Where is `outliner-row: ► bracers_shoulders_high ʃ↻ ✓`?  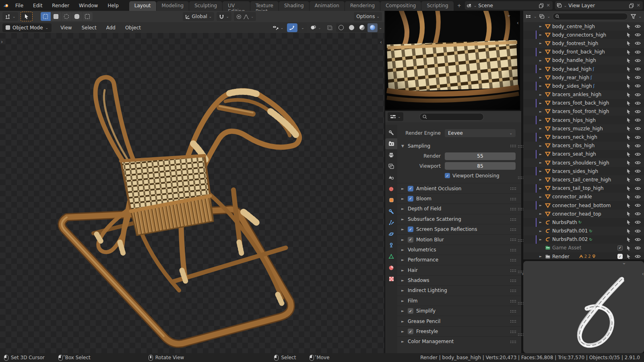 outliner-row: ► bracers_shoulders_high ʃ↻ ✓ is located at coordinates (584, 162).